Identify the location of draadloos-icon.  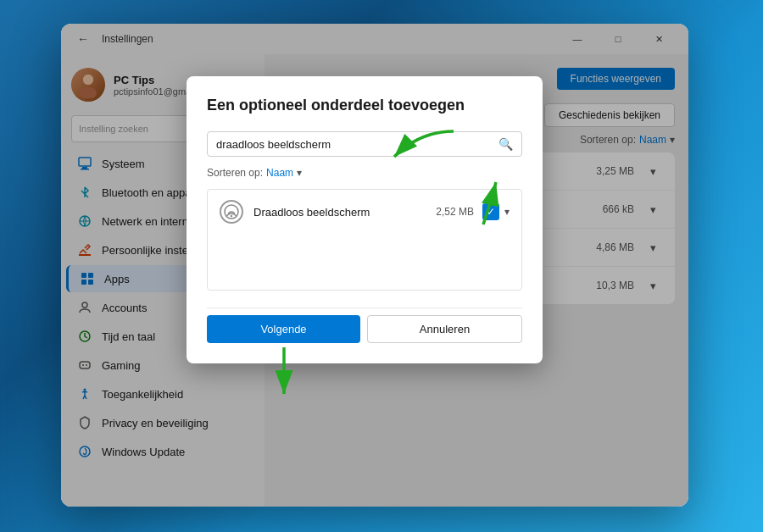
(231, 212).